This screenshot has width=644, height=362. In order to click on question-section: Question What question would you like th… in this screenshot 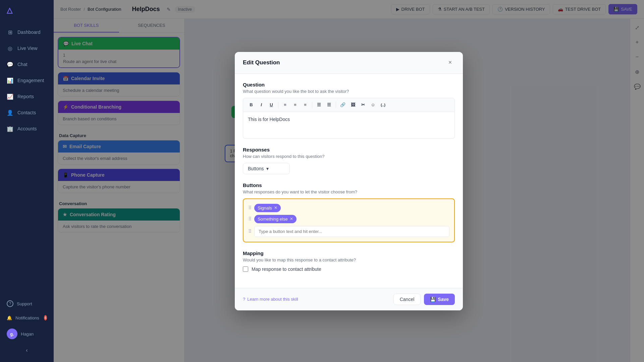, I will do `click(349, 110)`.